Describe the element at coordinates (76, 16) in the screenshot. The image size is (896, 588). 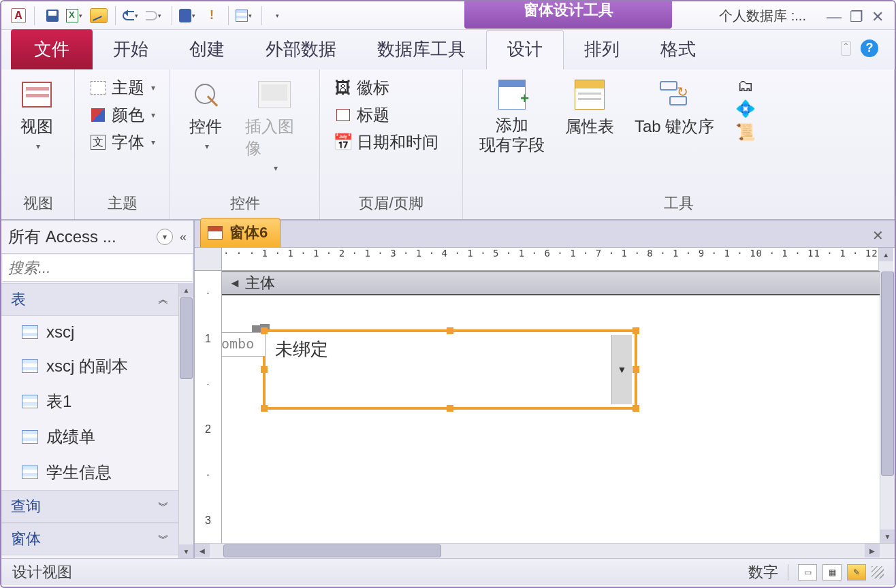
I see `export-excel-button: ▾` at that location.